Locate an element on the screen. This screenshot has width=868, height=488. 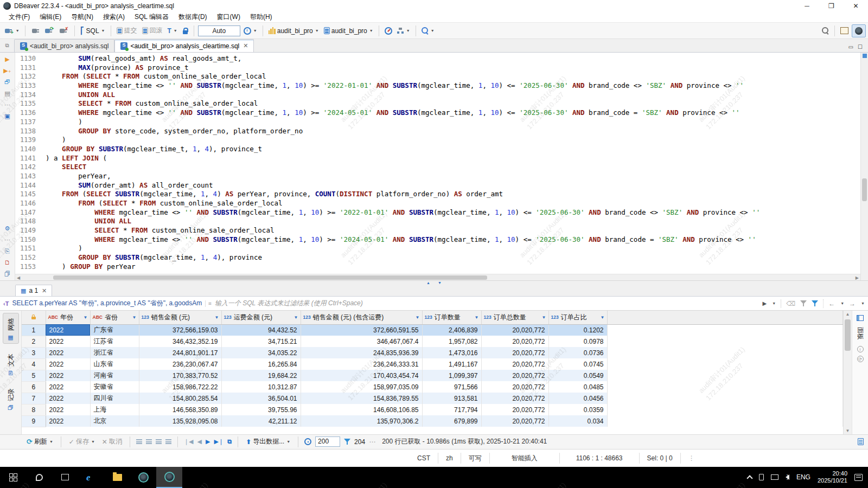
table-cell: 上海 is located at coordinates (114, 410).